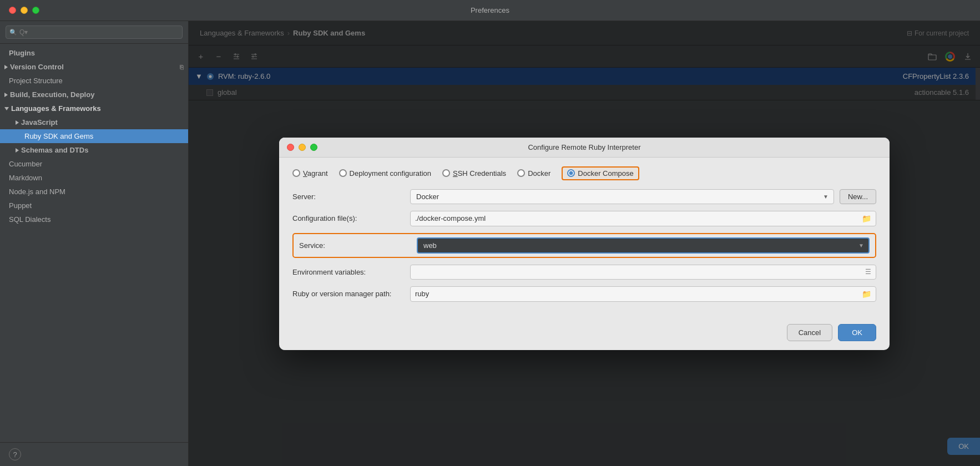  What do you see at coordinates (13, 32) in the screenshot?
I see `search-icon: 🔍` at bounding box center [13, 32].